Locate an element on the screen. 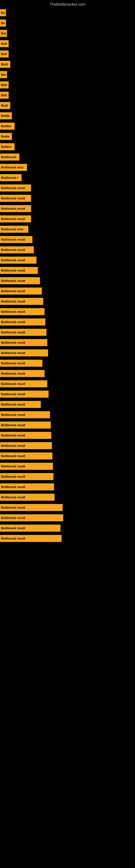 The height and width of the screenshot is (868, 135). bar-label: Bottle is located at coordinates (5, 136).